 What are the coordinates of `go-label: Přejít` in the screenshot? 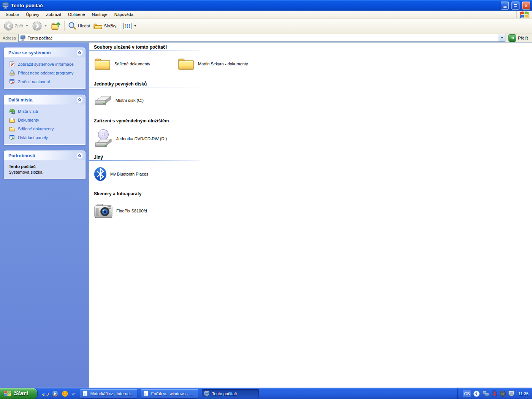 It's located at (523, 38).